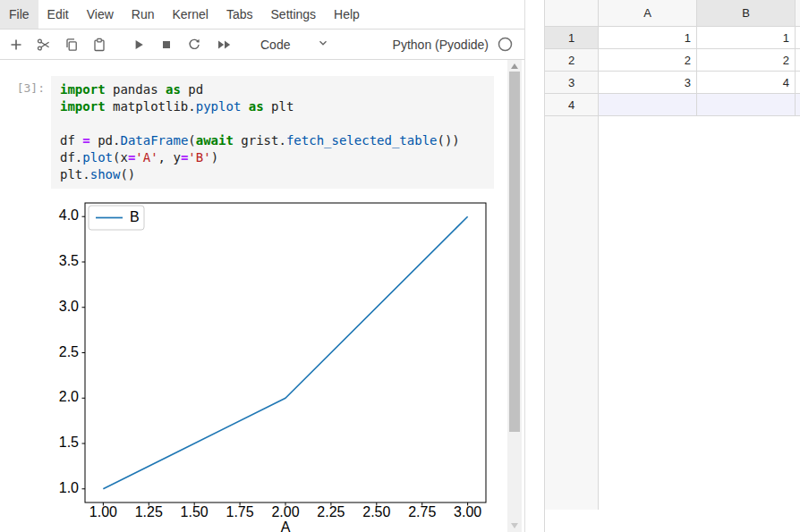  Describe the element at coordinates (166, 45) in the screenshot. I see `interrupt-button` at that location.